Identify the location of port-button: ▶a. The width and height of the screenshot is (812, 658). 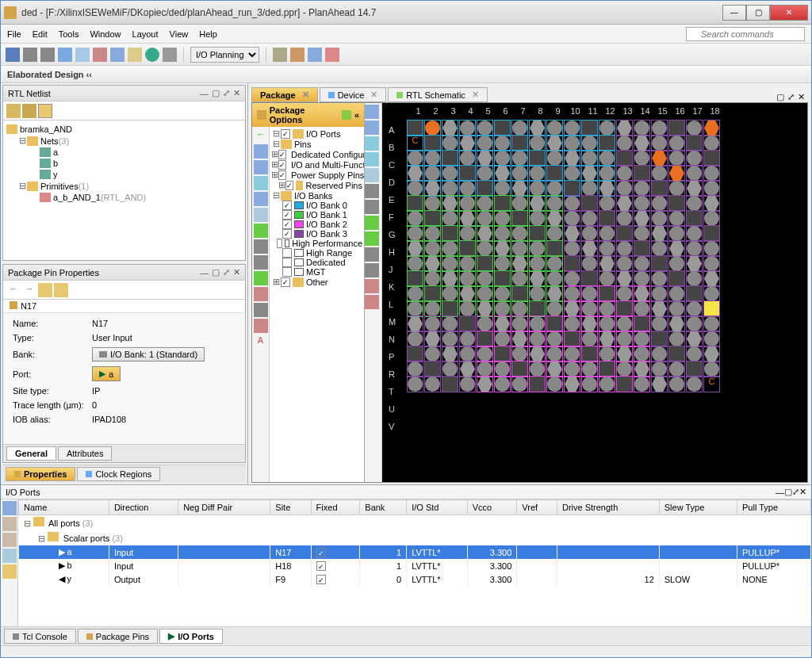
(106, 374).